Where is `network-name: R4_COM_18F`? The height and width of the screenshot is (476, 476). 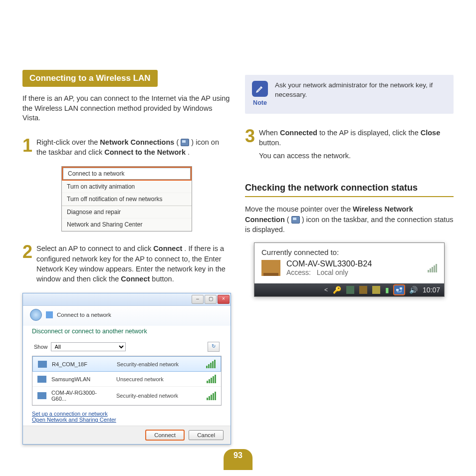
network-name: R4_COM_18F is located at coordinates (82, 364).